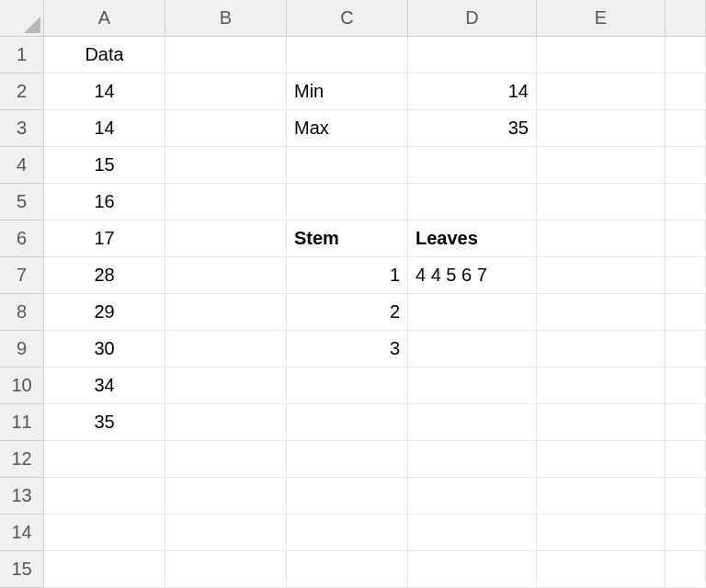 The width and height of the screenshot is (706, 588). I want to click on cell-C3: Max, so click(347, 129).